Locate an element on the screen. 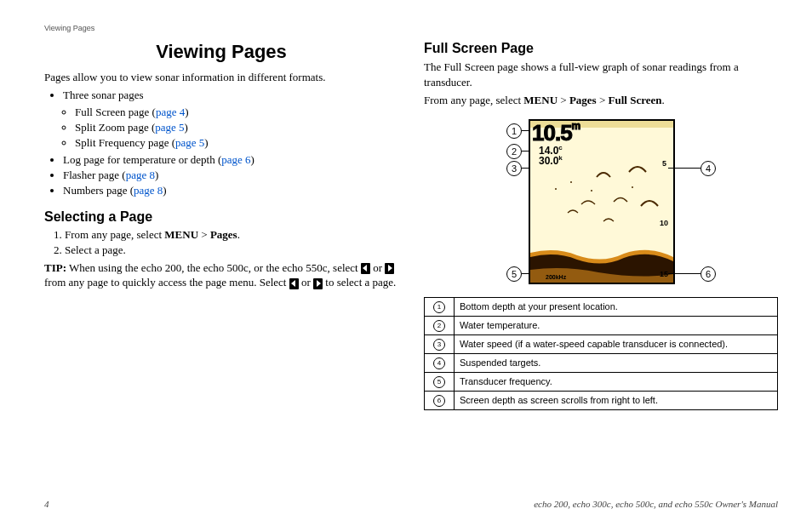  legend-text: Screen depth as screen scrolls from righ… is located at coordinates (616, 400).